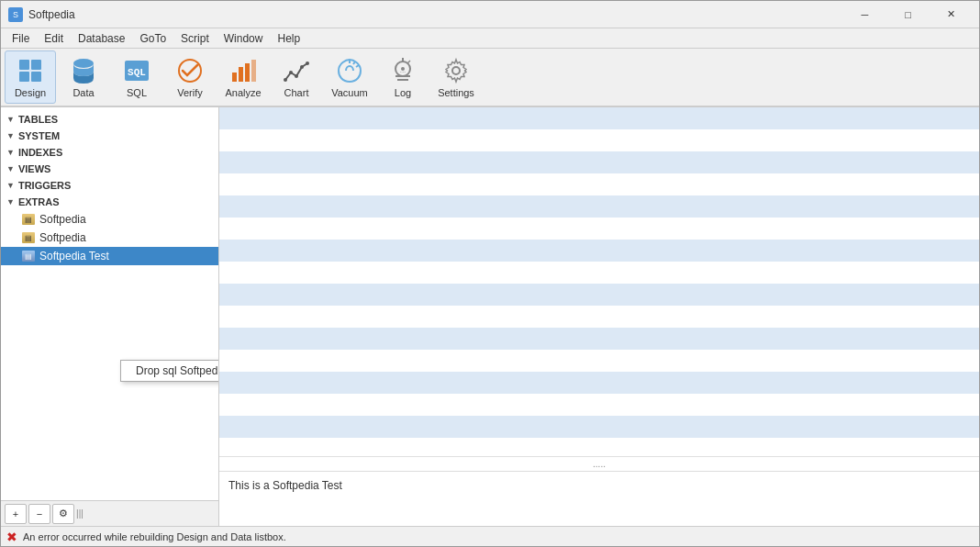 The height and width of the screenshot is (547, 980). What do you see at coordinates (456, 71) in the screenshot?
I see `settings-icon` at bounding box center [456, 71].